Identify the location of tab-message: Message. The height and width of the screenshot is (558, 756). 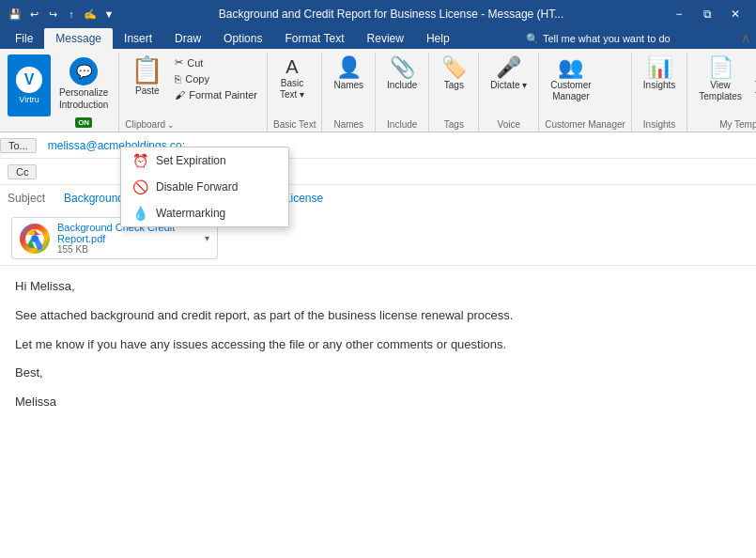
(79, 39).